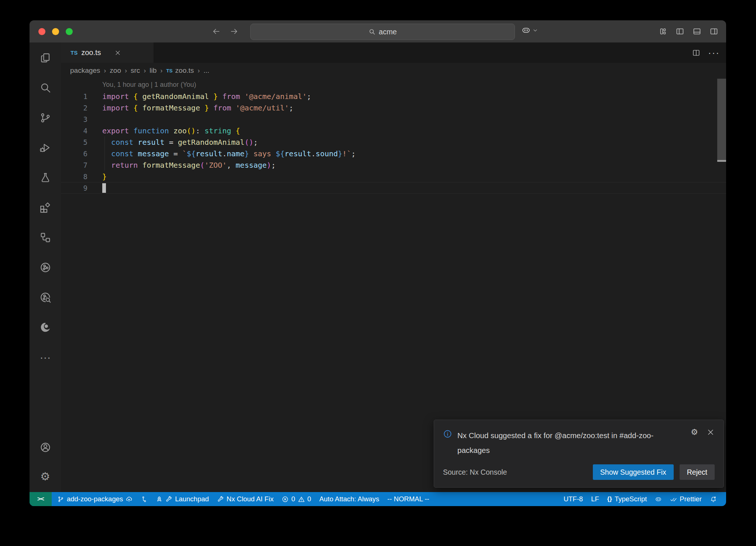  What do you see at coordinates (722, 119) in the screenshot?
I see `editor-scrollbar` at bounding box center [722, 119].